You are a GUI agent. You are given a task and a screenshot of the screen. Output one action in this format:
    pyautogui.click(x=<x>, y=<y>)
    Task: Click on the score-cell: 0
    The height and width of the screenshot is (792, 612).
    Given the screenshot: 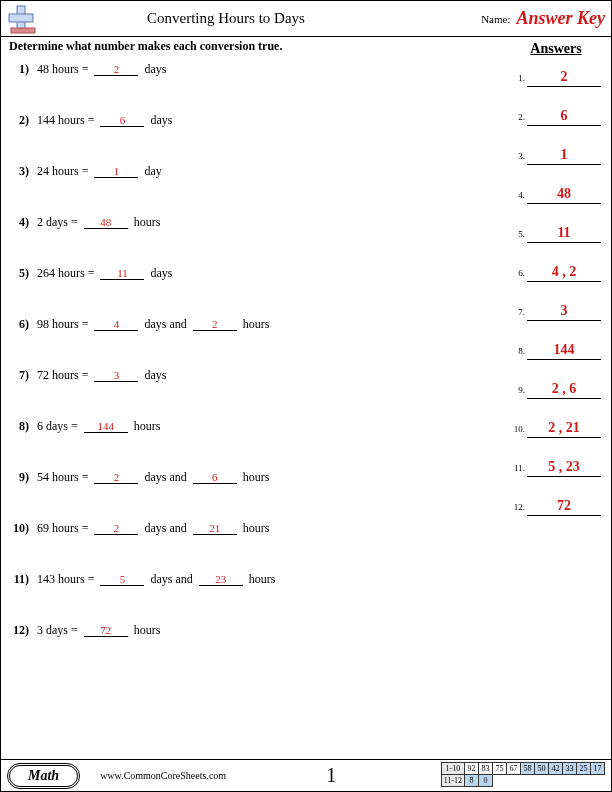 What is the action you would take?
    pyautogui.click(x=486, y=781)
    